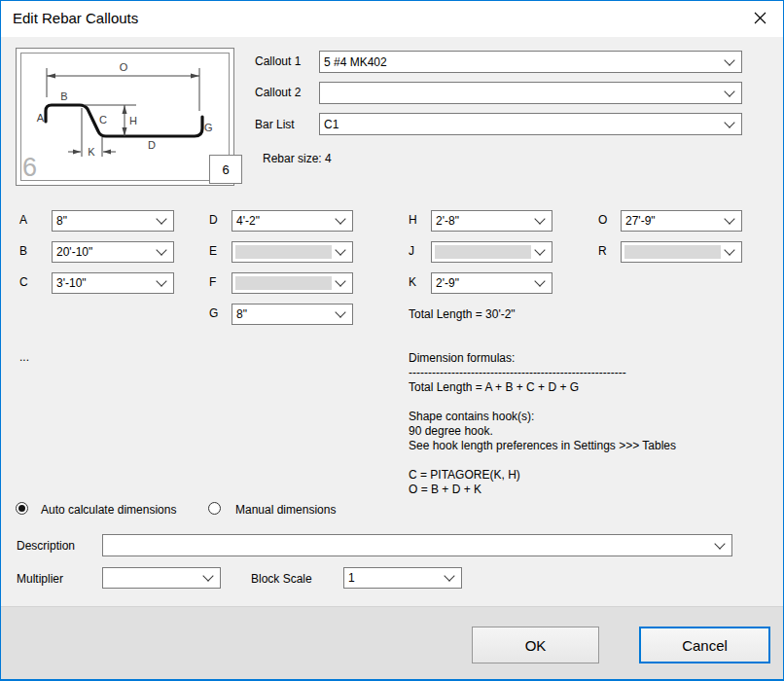 Image resolution: width=784 pixels, height=681 pixels. I want to click on description-value, so click(410, 545).